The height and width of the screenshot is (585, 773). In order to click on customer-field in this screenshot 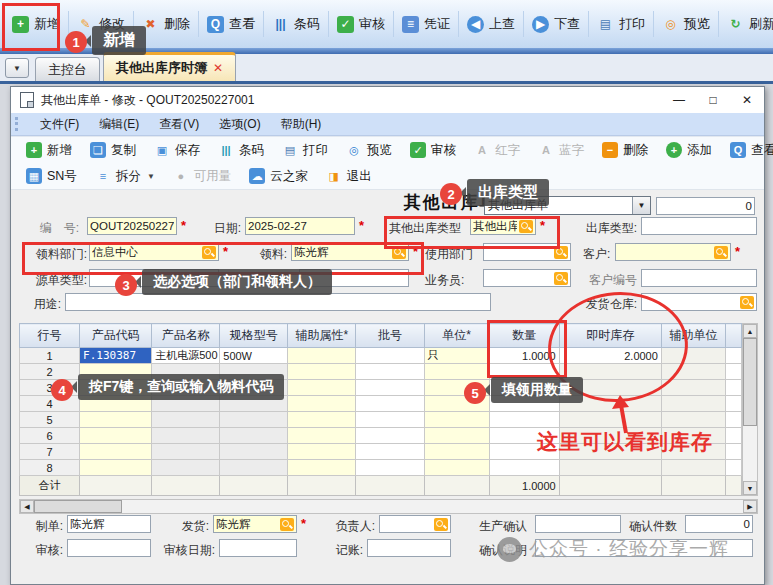, I will do `click(673, 252)`.